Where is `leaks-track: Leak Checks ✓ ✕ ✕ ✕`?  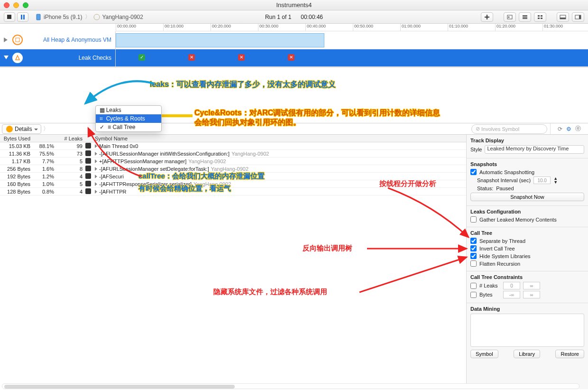
leaks-track: Leak Checks ✓ ✕ ✕ ✕ is located at coordinates (294, 58).